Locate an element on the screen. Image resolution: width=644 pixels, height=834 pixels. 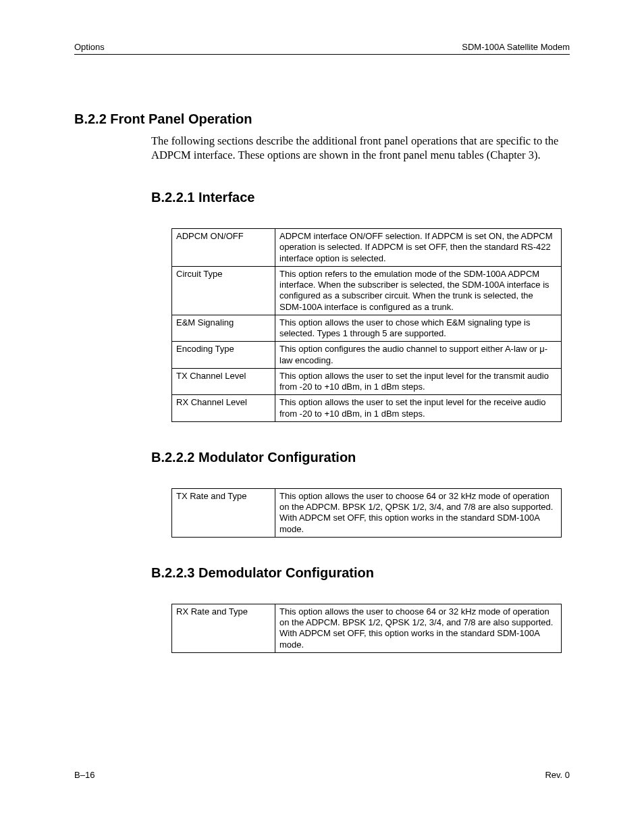
heading-b221: B.2.2.1 Interface is located at coordinates (360, 197).